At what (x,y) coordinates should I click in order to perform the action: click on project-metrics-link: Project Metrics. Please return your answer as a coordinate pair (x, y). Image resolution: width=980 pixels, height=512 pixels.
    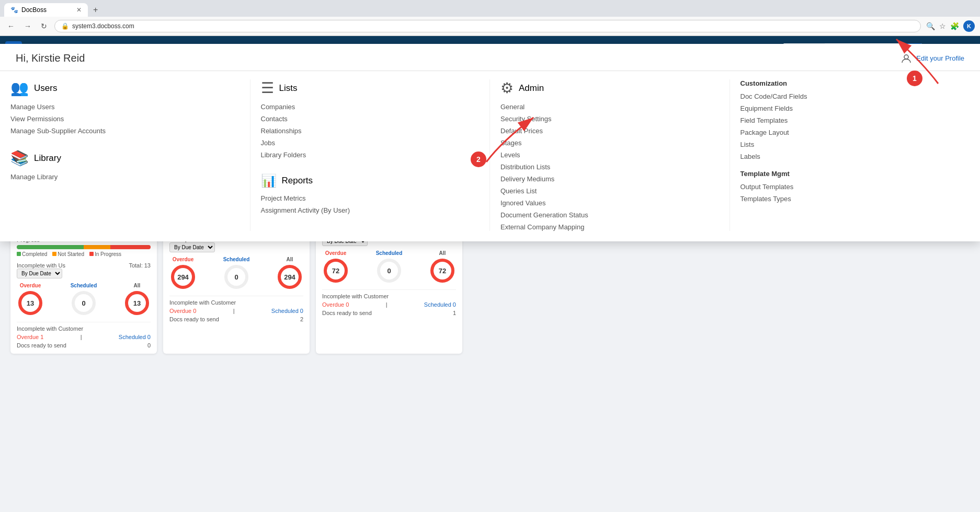
    Looking at the image, I should click on (370, 199).